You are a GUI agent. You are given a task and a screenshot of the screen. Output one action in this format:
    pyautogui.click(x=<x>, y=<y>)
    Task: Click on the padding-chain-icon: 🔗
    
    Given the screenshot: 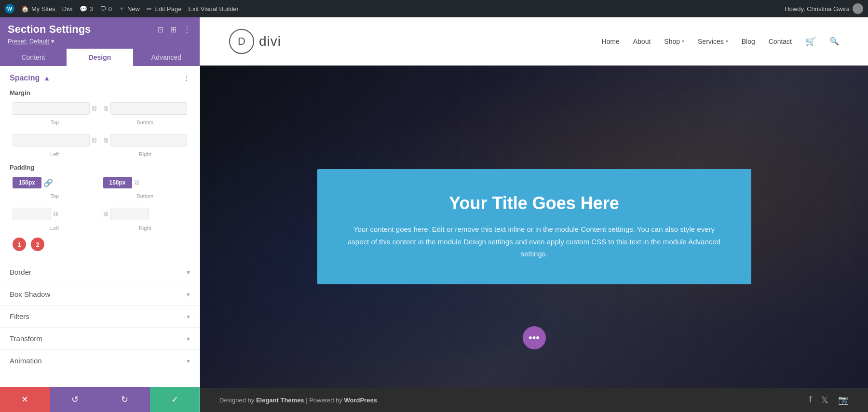 What is the action you would take?
    pyautogui.click(x=48, y=183)
    